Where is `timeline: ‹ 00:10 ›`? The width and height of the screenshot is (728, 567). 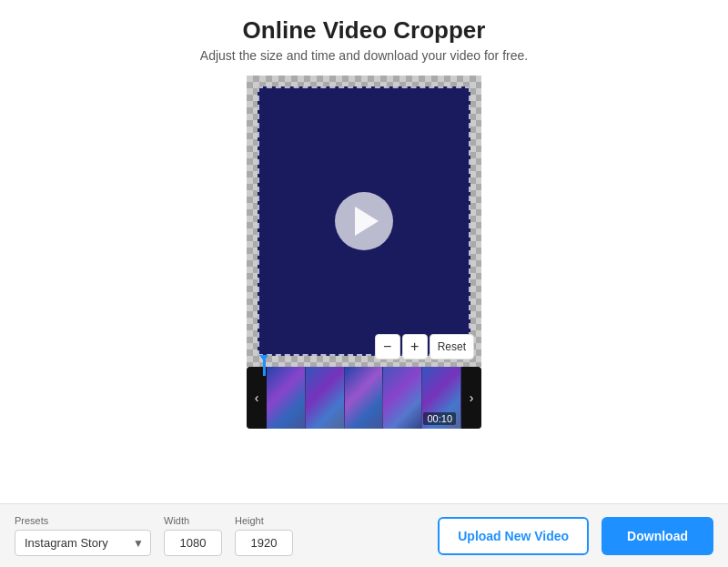 timeline: ‹ 00:10 › is located at coordinates (364, 398).